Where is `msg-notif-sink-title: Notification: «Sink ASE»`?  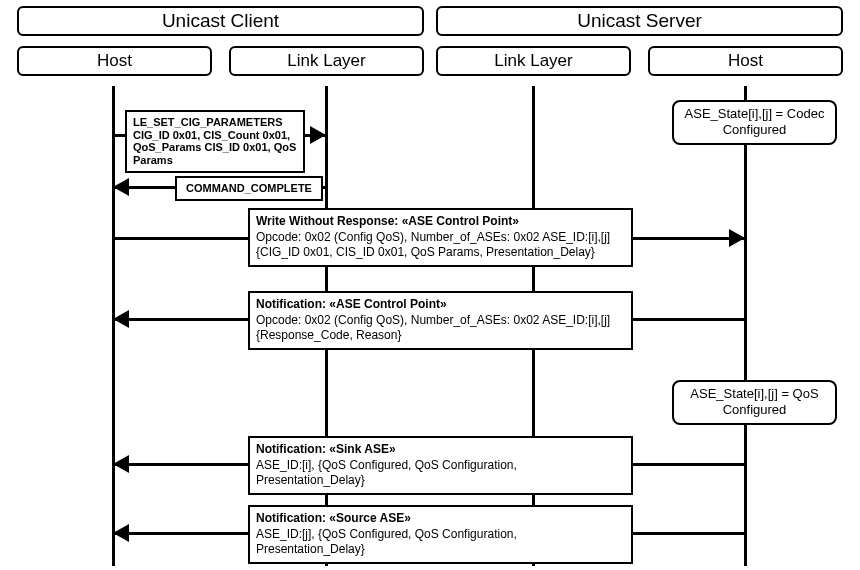
msg-notif-sink-title: Notification: «Sink ASE» is located at coordinates (440, 450).